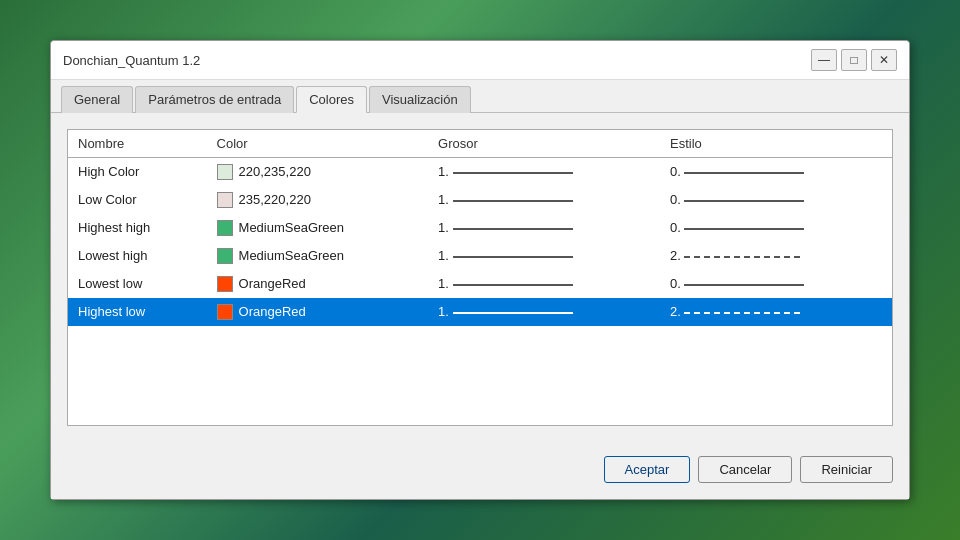  What do you see at coordinates (884, 60) in the screenshot?
I see `close-button: ✕` at bounding box center [884, 60].